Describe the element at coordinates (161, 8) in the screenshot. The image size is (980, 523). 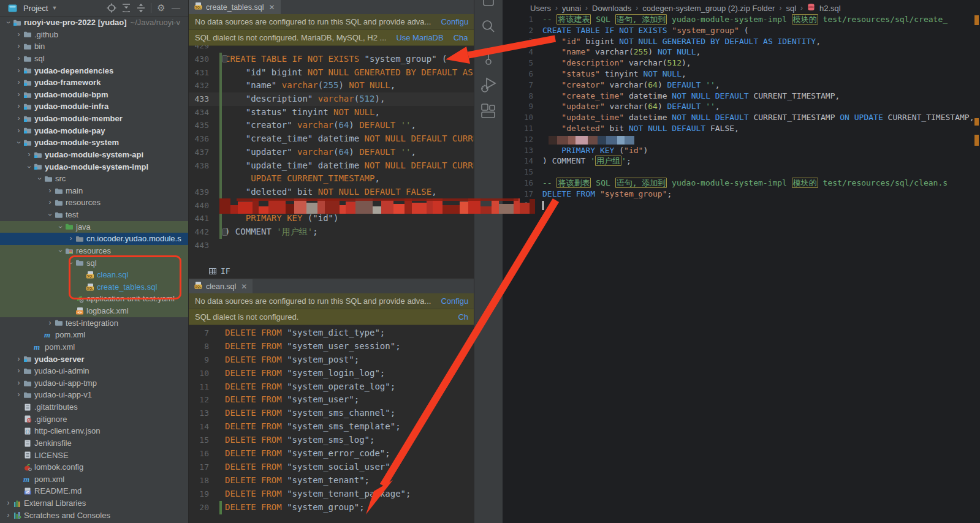
I see `settings-gear-icon: ⚙` at that location.